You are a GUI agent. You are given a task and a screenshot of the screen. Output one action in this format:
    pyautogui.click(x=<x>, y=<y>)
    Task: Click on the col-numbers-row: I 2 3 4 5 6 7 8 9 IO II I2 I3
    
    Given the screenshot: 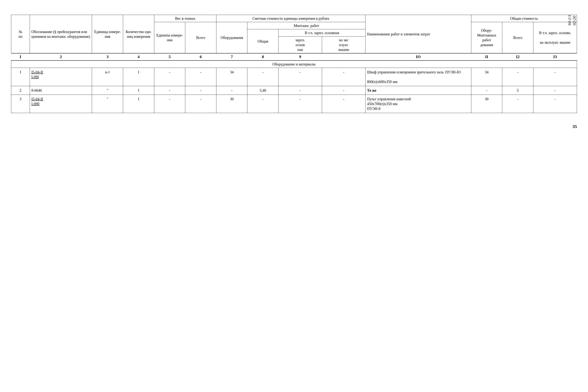 What is the action you would take?
    pyautogui.click(x=294, y=57)
    